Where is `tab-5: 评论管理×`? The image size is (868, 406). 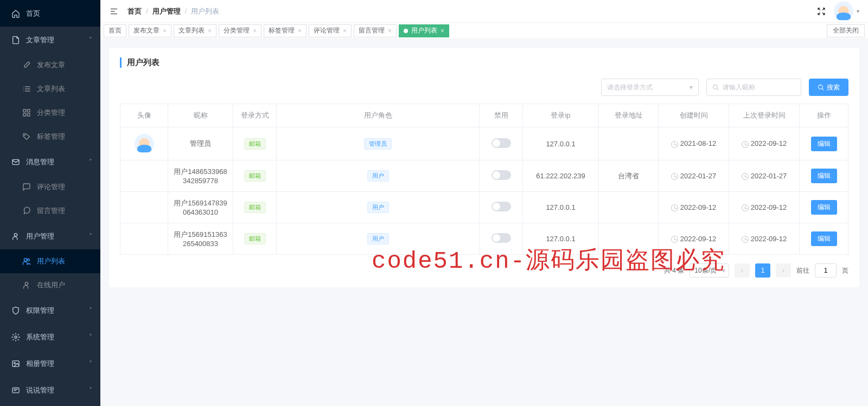
tab-5: 评论管理× is located at coordinates (330, 31).